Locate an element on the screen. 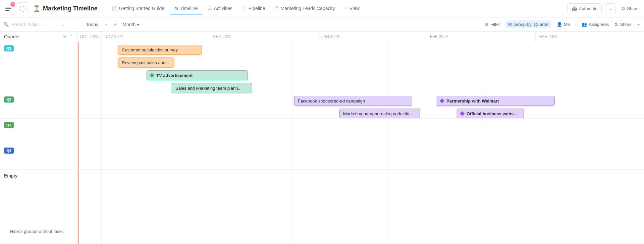  lane-empty is located at coordinates (361, 182).